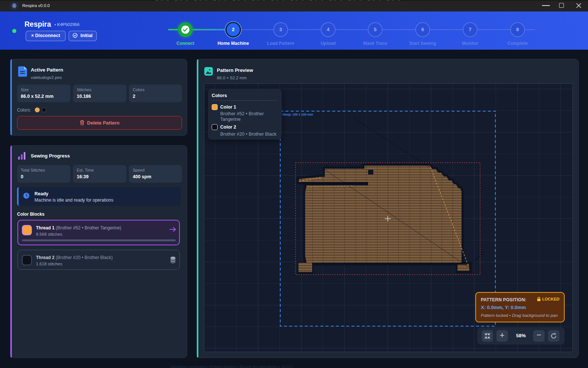  What do you see at coordinates (298, 115) in the screenshot?
I see `svg-text: Hoop: 100 x 100 mm` at bounding box center [298, 115].